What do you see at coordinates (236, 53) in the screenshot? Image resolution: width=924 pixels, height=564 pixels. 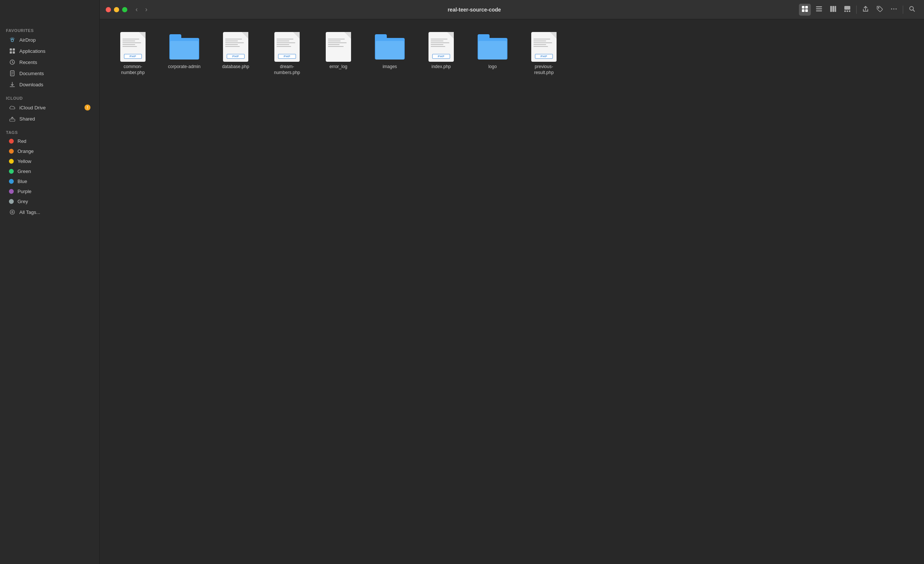 I see `file-item-database-php: PHP database.php` at bounding box center [236, 53].